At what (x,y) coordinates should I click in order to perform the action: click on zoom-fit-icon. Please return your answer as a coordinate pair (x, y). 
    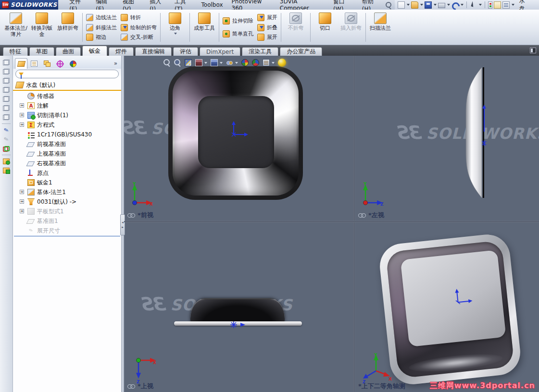
    Looking at the image, I should click on (167, 62).